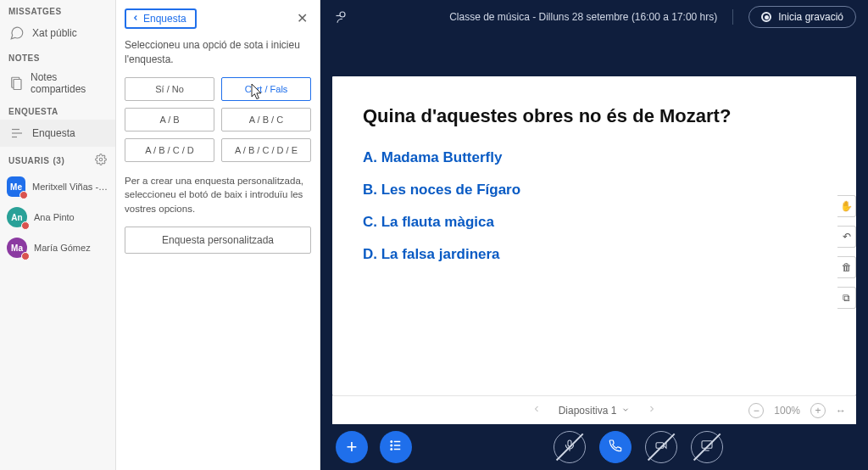 The image size is (868, 470). What do you see at coordinates (594, 17) in the screenshot?
I see `topbar: Classe de música - Dilluns 28 setembre (…` at bounding box center [594, 17].